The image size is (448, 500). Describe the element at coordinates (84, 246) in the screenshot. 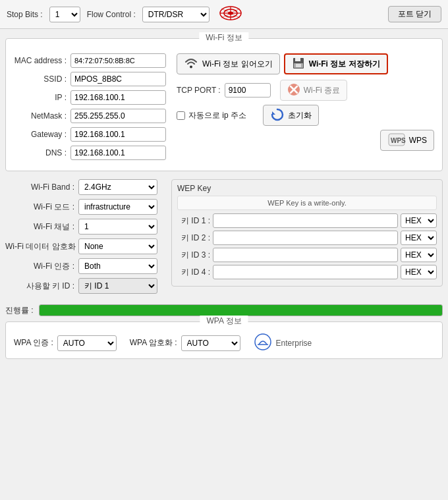

I see `encrypt-row: Wi-Fi 데이터 암호화 : None WEP TKIP AES` at that location.